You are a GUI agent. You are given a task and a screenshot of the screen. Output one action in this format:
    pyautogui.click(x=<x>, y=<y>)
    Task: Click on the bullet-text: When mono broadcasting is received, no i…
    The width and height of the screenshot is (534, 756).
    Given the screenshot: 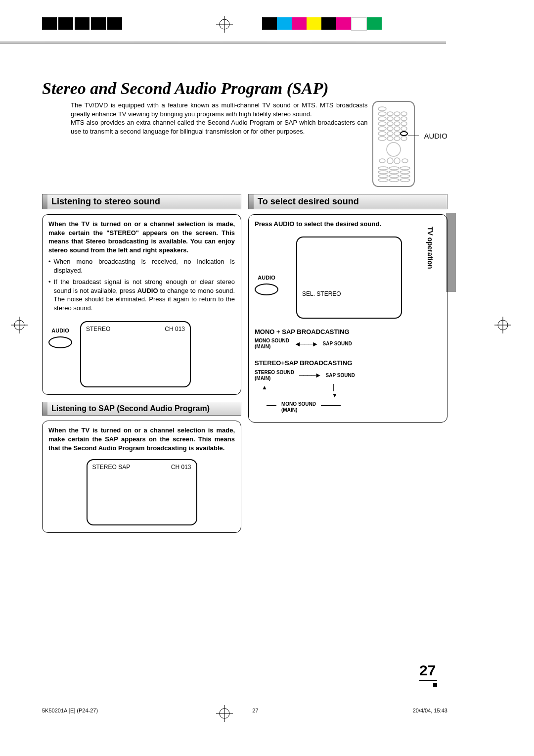 What is the action you would take?
    pyautogui.click(x=144, y=266)
    